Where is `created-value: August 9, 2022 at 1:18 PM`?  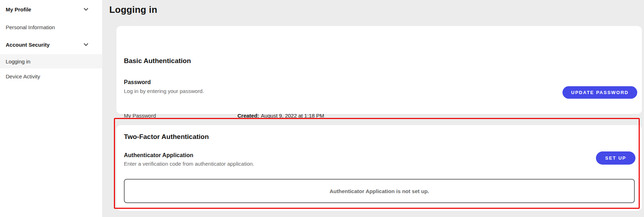
created-value: August 9, 2022 at 1:18 PM is located at coordinates (293, 115).